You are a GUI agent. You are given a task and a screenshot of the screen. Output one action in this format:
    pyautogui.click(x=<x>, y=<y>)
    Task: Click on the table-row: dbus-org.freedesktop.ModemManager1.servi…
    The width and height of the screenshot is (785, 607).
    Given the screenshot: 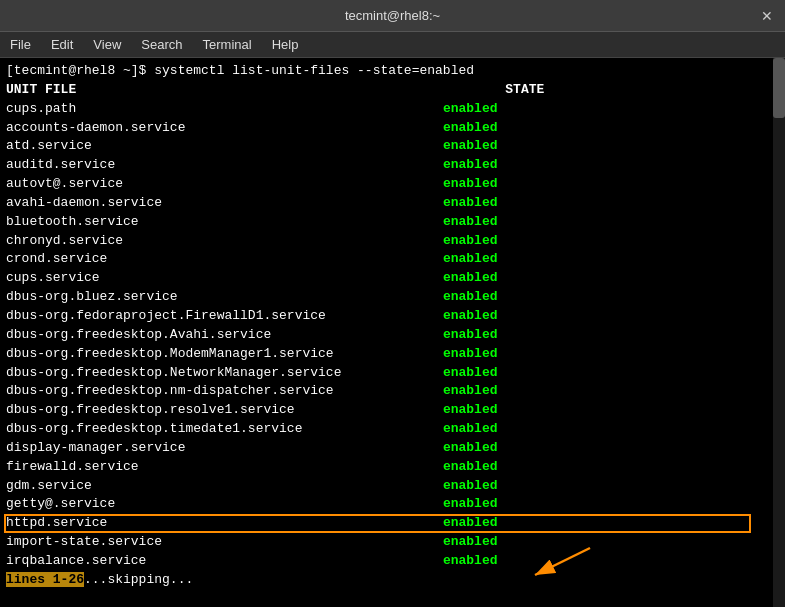 What is the action you would take?
    pyautogui.click(x=386, y=354)
    